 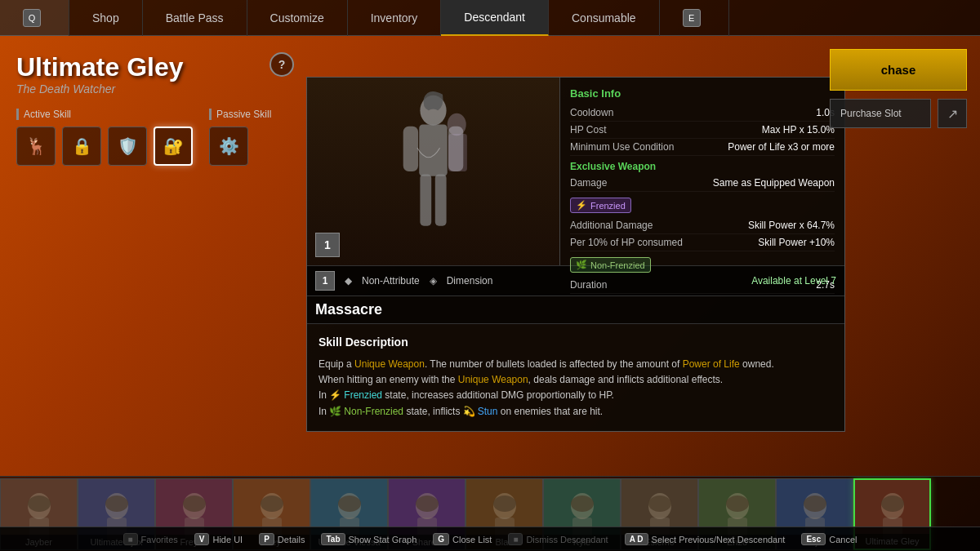 What do you see at coordinates (470, 281) in the screenshot?
I see `skill-type: Dimension` at bounding box center [470, 281].